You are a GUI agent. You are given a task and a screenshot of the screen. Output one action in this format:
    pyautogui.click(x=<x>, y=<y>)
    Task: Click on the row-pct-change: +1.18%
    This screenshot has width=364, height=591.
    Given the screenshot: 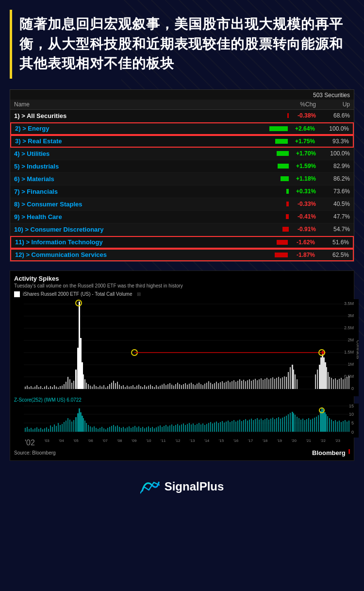 What is the action you would take?
    pyautogui.click(x=303, y=179)
    